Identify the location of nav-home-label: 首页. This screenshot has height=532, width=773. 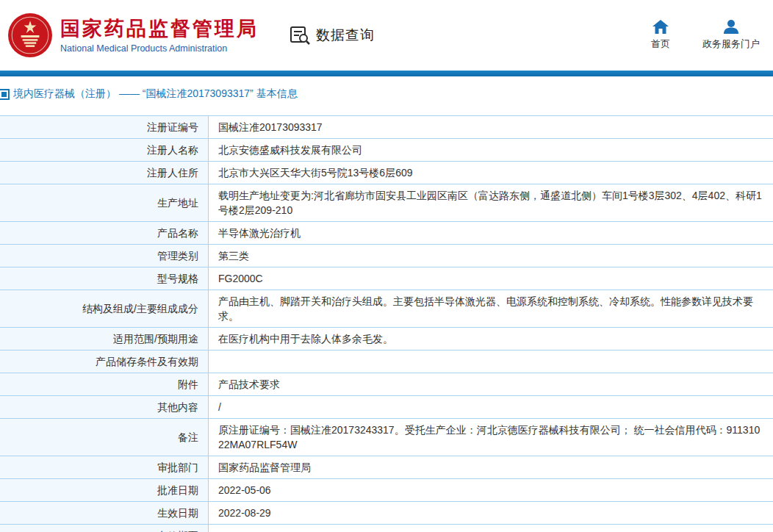
(661, 44).